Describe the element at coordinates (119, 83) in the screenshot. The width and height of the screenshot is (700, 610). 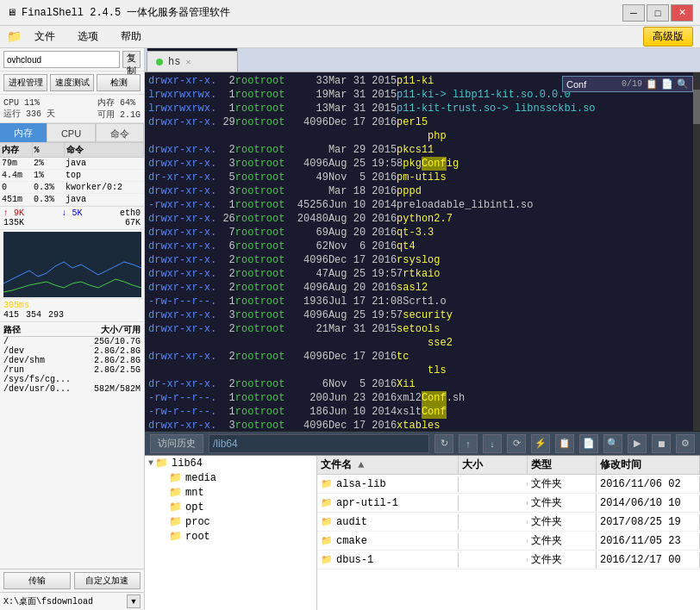
I see `check-button: 检测` at that location.